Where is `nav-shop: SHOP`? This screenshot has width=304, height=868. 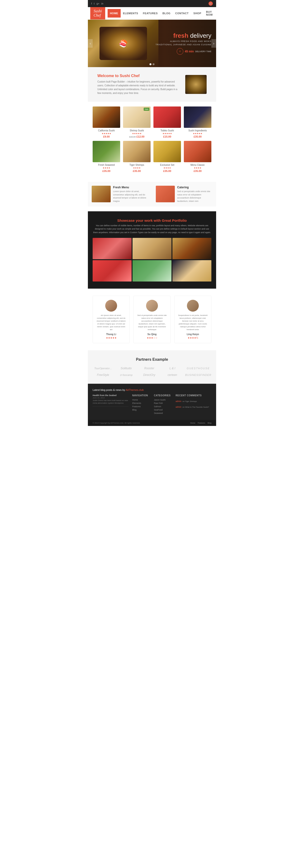
nav-shop: SHOP is located at coordinates (197, 13).